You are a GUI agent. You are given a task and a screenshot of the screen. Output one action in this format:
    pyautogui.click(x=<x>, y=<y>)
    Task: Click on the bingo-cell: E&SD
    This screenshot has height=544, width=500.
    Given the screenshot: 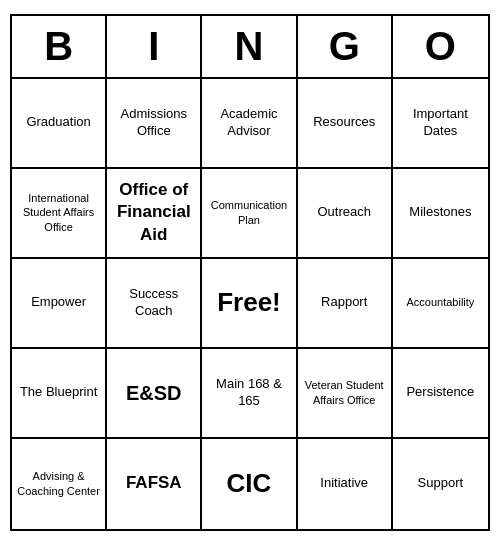 What is the action you would take?
    pyautogui.click(x=154, y=394)
    